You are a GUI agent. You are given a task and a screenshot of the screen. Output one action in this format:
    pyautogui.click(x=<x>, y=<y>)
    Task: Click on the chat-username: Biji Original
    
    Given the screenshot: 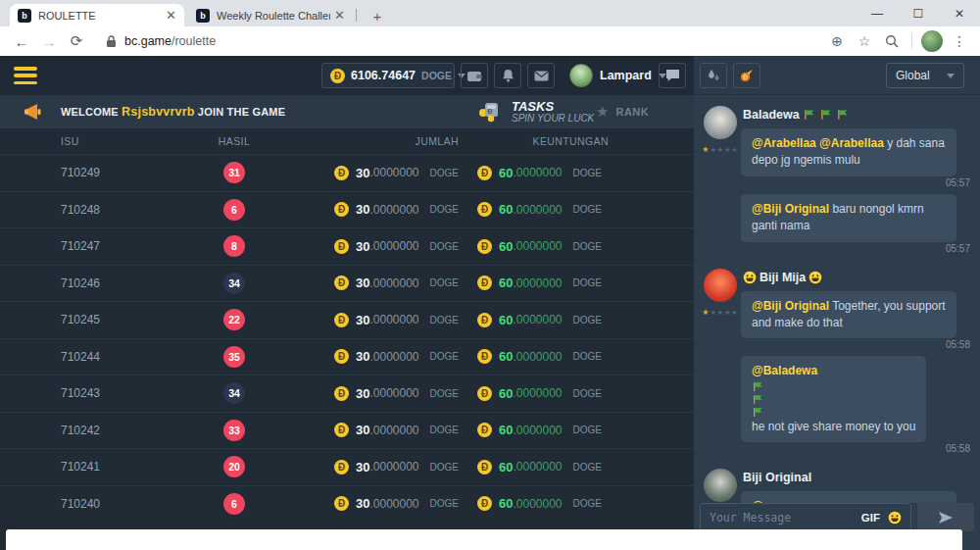 What is the action you would take?
    pyautogui.click(x=858, y=477)
    